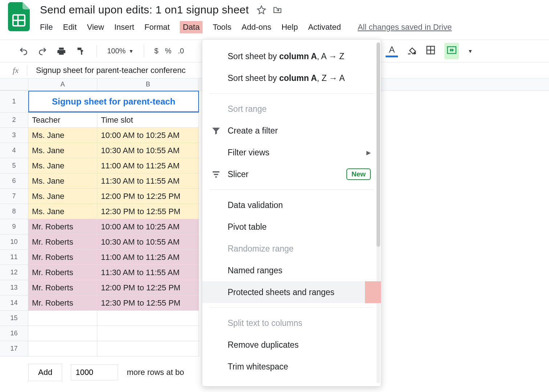 Image resolution: width=549 pixels, height=392 pixels. Describe the element at coordinates (14, 303) in the screenshot. I see `row-header: 14` at that location.